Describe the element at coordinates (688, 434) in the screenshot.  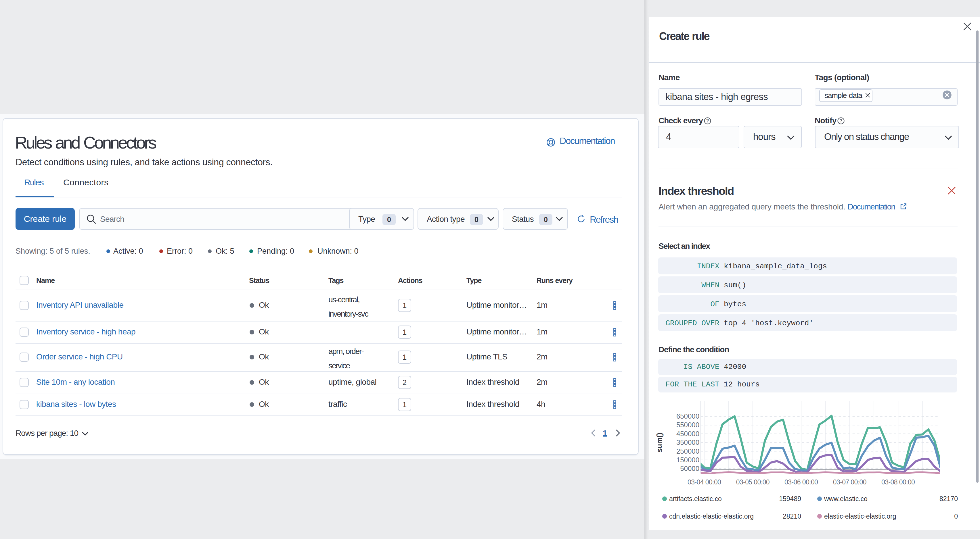
I see `svg-text: 450000` at that location.